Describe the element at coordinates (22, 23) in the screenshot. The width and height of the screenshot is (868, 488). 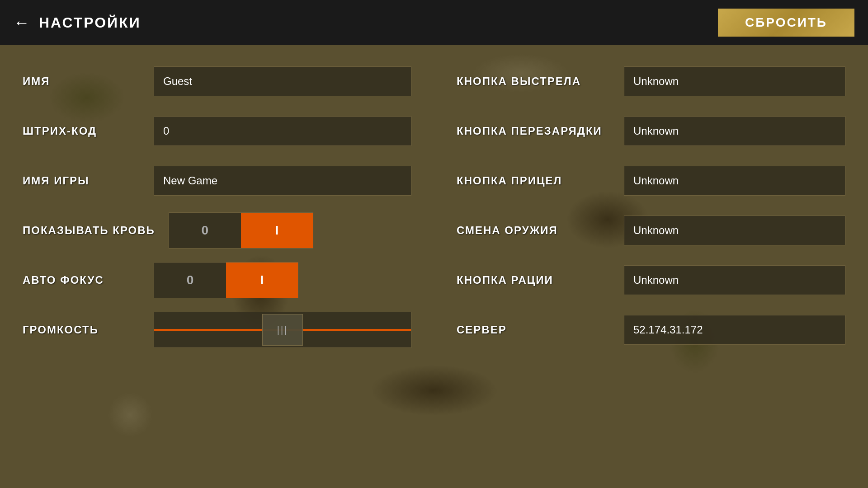
I see `back-button: ←` at that location.